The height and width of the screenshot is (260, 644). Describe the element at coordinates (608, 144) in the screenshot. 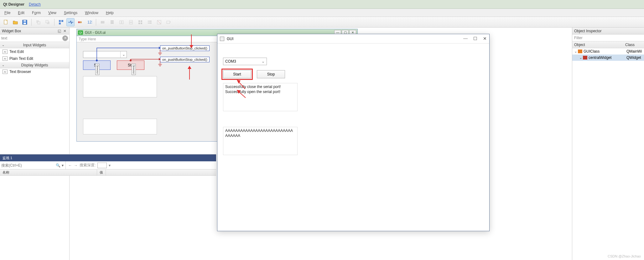

I see `object-inspector-panel: Object Inspector Filter Object Class ⌄ G…` at that location.